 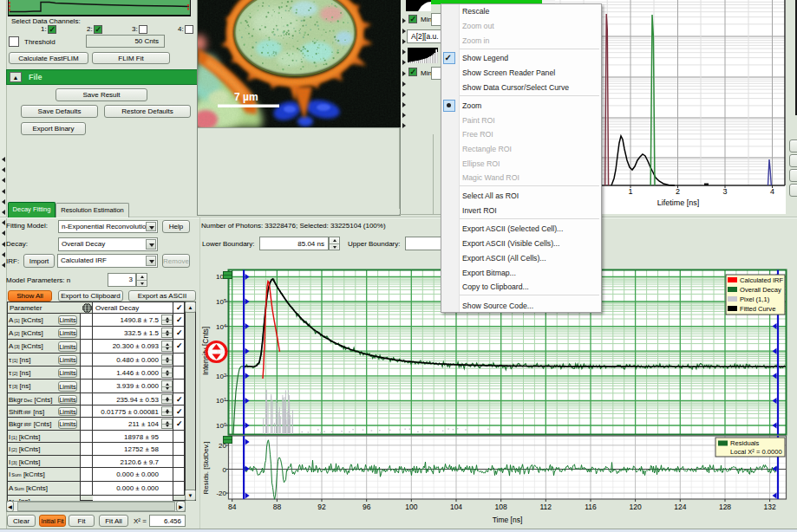 I want to click on svg-text: Fitted Curve, so click(x=758, y=308).